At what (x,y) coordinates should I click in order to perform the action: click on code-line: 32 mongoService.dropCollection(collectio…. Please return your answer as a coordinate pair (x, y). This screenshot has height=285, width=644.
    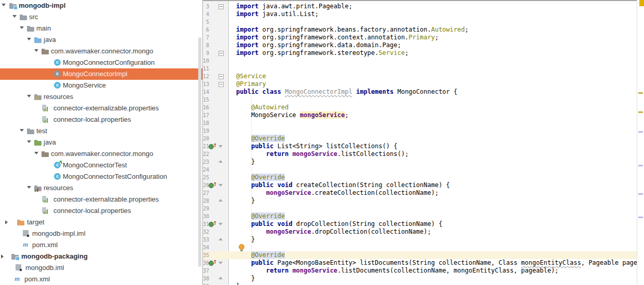
    Looking at the image, I should click on (423, 232).